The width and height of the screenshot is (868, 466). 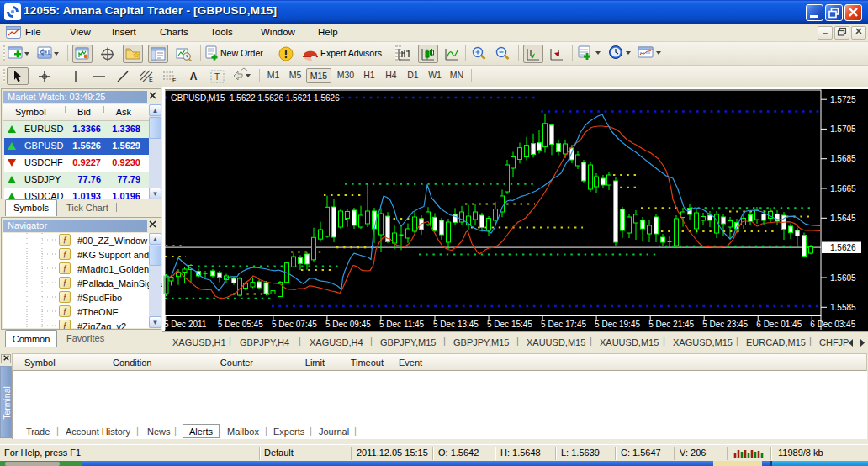 I want to click on svg-text: E, so click(x=151, y=79).